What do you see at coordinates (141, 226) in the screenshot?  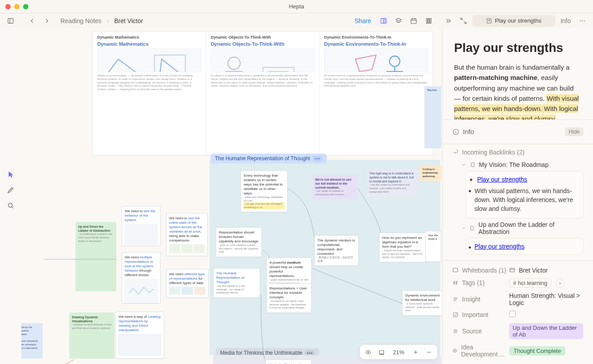 I see `card-behavior: We need to see the behavior of the syste…` at bounding box center [141, 226].